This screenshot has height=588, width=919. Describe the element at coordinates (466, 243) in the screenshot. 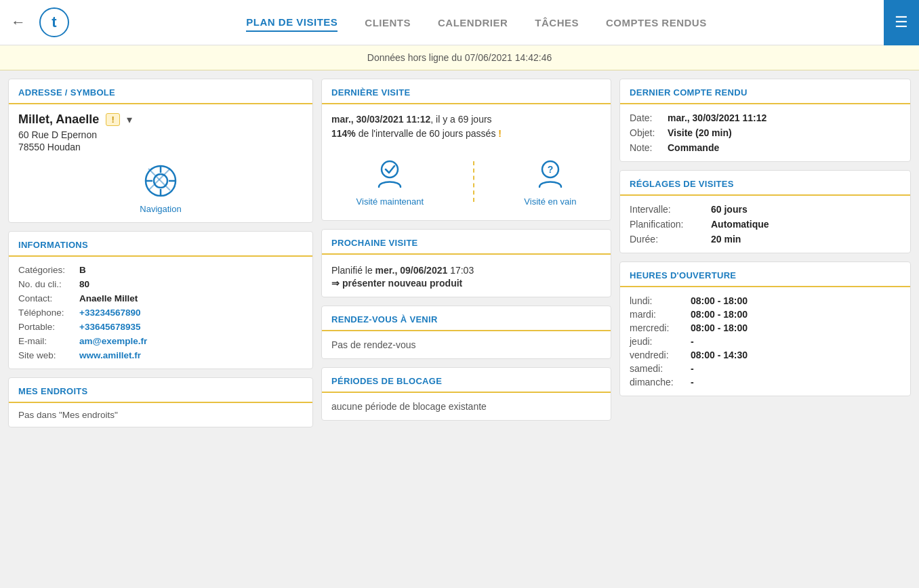

I see `prochaine-visite-header: PROCHAINE VISITE` at that location.